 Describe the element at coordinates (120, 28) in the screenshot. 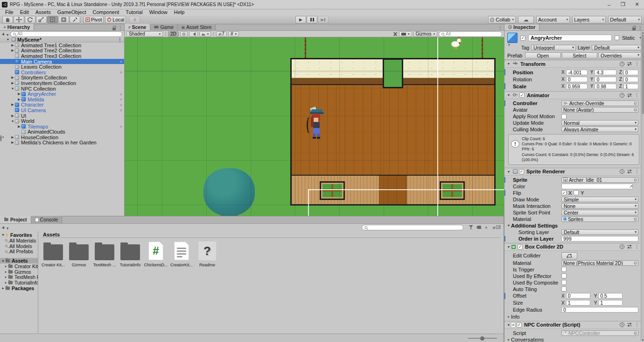

I see `hierarchy-menu-icon: ⋮` at that location.